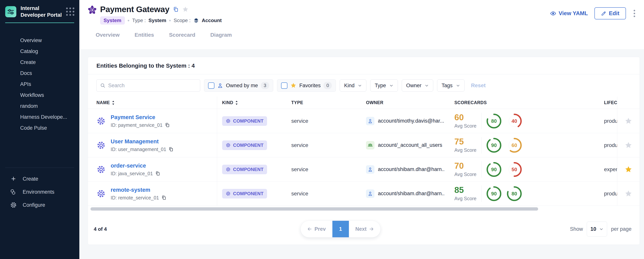  What do you see at coordinates (28, 62) in the screenshot?
I see `sidebar-nav-item-label: Create` at bounding box center [28, 62].